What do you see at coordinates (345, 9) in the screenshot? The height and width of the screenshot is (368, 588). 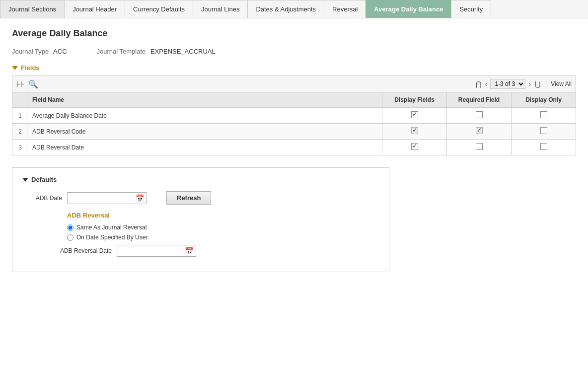 I see `tab-reversal: Reversal` at bounding box center [345, 9].